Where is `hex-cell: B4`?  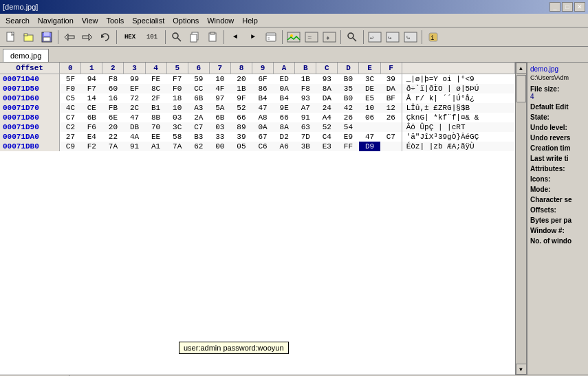
hex-cell: B4 is located at coordinates (285, 98).